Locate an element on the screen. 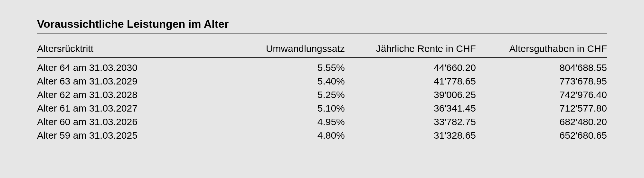 This screenshot has width=644, height=178. cell-retirement: Alter 64 am 31.03.2030 is located at coordinates (128, 66).